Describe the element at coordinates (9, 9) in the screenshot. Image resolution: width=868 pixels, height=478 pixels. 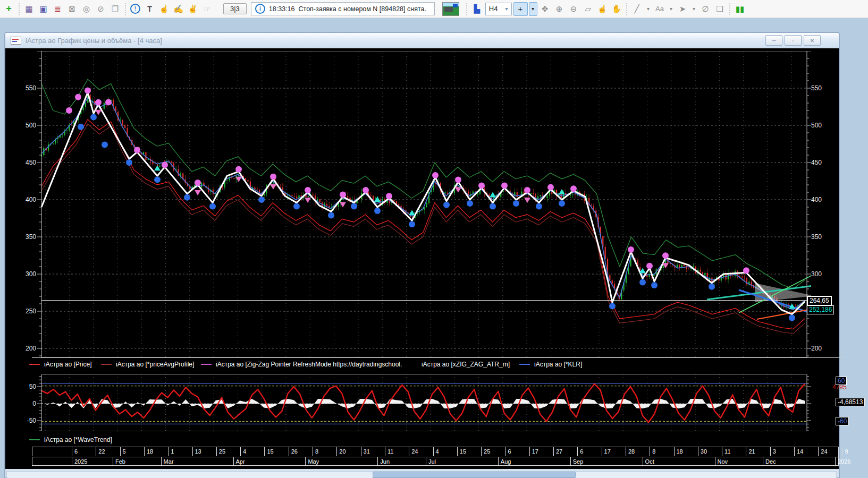
I see `add-chart-icon: +` at that location.